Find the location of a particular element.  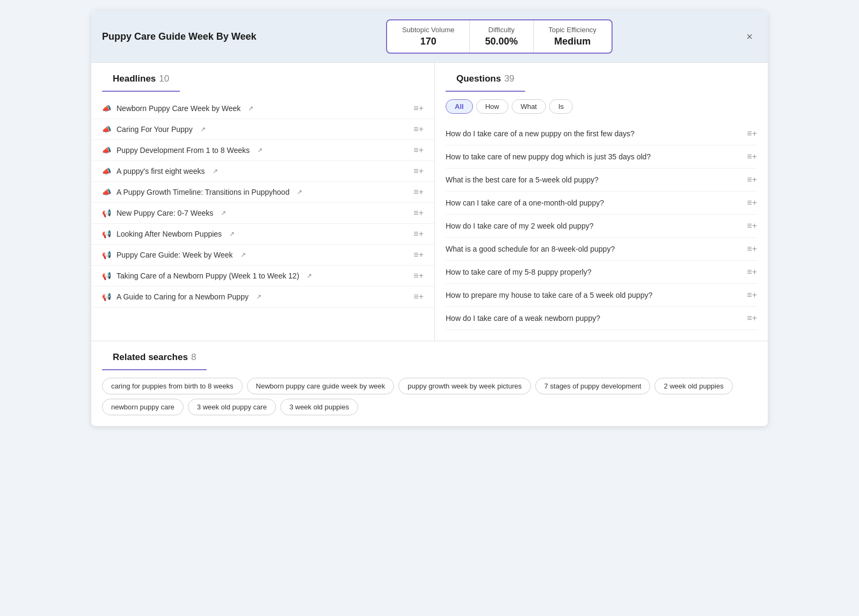

question-text: How to take care of my 5-8 puppy properl… is located at coordinates (596, 272).